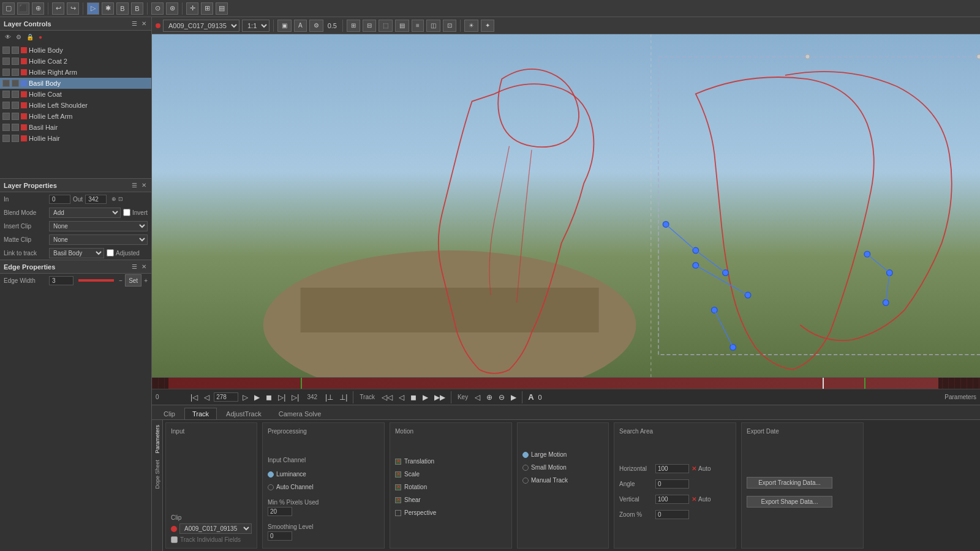  What do you see at coordinates (85, 213) in the screenshot?
I see `blend-mode-select: Add Normal Subtract` at bounding box center [85, 213].